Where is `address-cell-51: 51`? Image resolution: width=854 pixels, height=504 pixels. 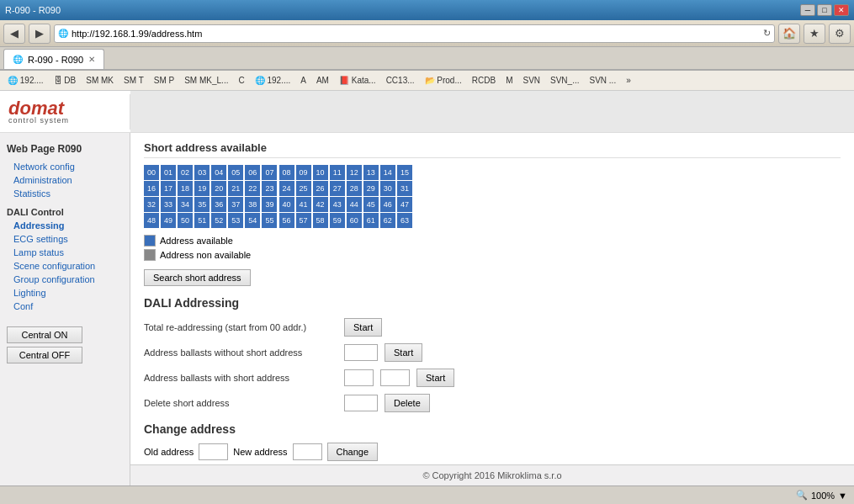 address-cell-51: 51 is located at coordinates (202, 220).